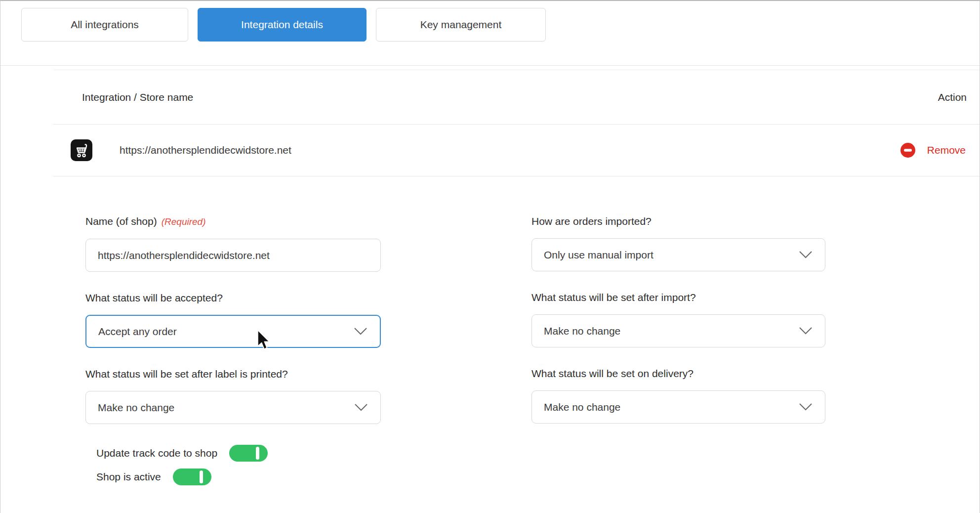 The image size is (980, 513). Describe the element at coordinates (233, 255) in the screenshot. I see `shop-name-input` at that location.